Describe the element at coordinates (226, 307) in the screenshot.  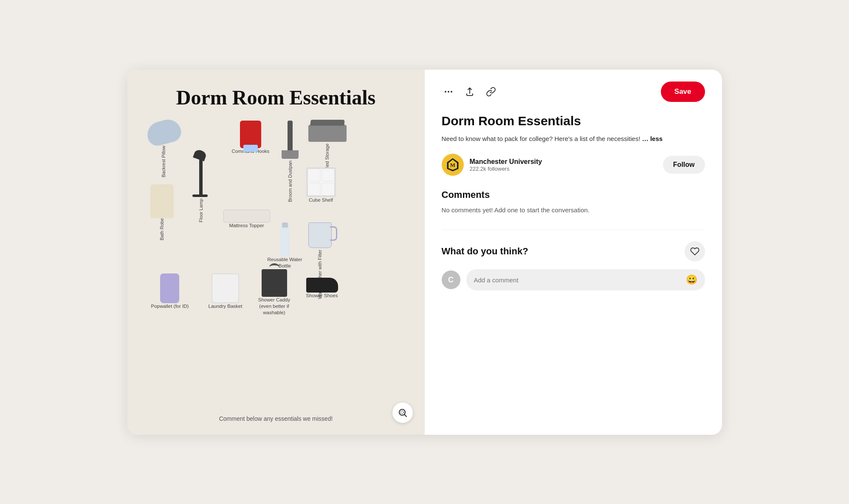
I see `item-label: Laundry Basket` at that location.